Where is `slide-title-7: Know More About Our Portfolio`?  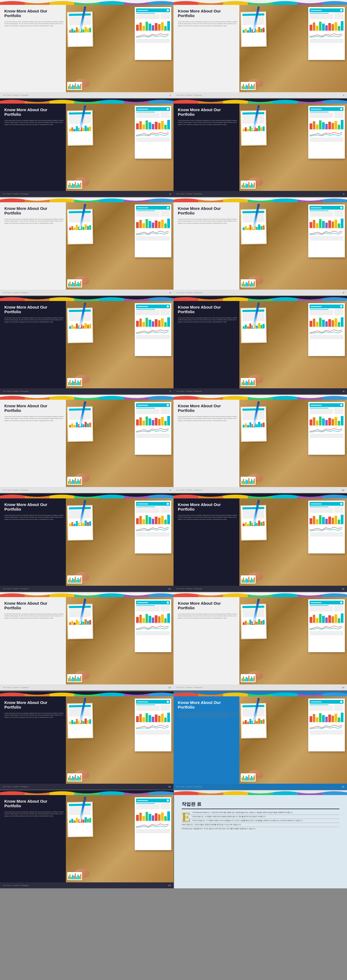 slide-title-7: Know More About Our Portfolio is located at coordinates (34, 310).